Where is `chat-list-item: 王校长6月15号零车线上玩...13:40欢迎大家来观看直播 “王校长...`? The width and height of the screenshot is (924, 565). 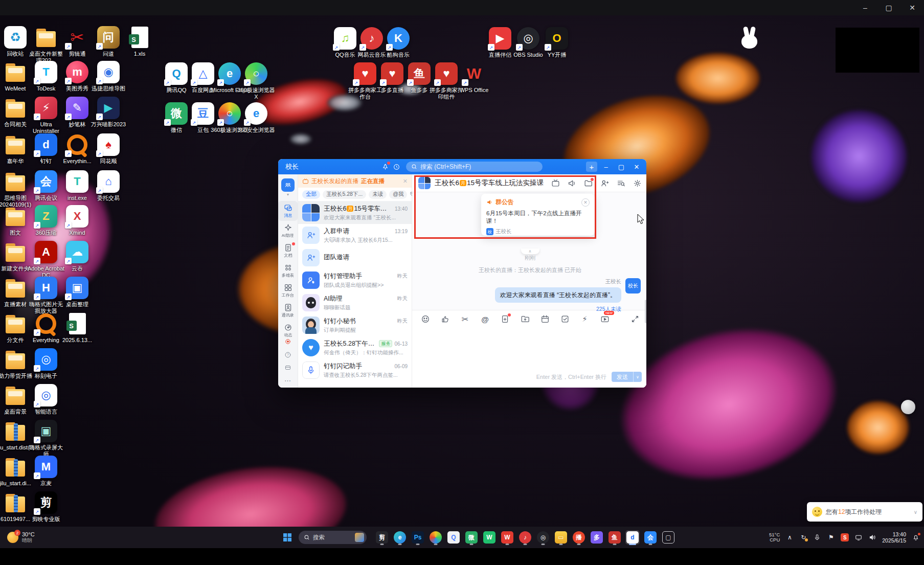
chat-list-item: 王校长6月15号零车线上玩...13:40欢迎大家来观看直播 “王校长... is located at coordinates (355, 213).